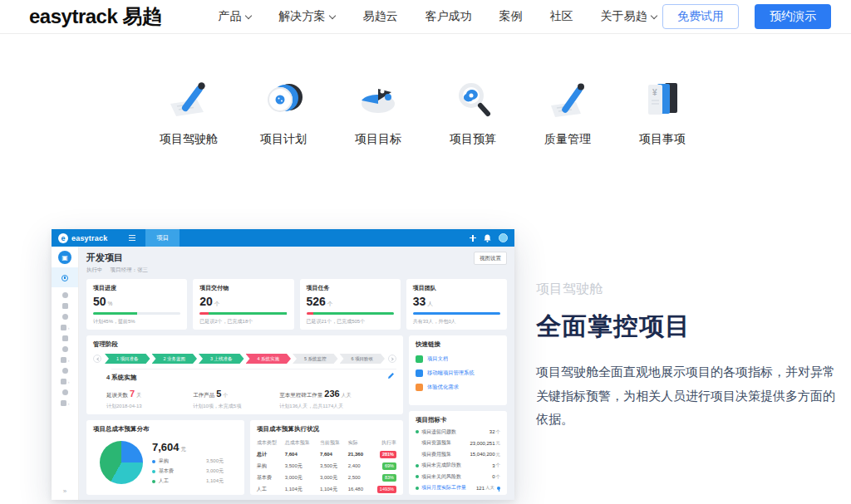  I want to click on quick-links-card: 快速链接 项目文档 移动端项目管理系统 体验优化需求, so click(458, 370).